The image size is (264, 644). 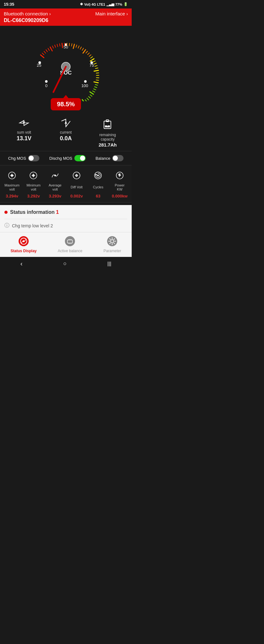 I want to click on status-info-header: Status information 1, so click(x=66, y=212).